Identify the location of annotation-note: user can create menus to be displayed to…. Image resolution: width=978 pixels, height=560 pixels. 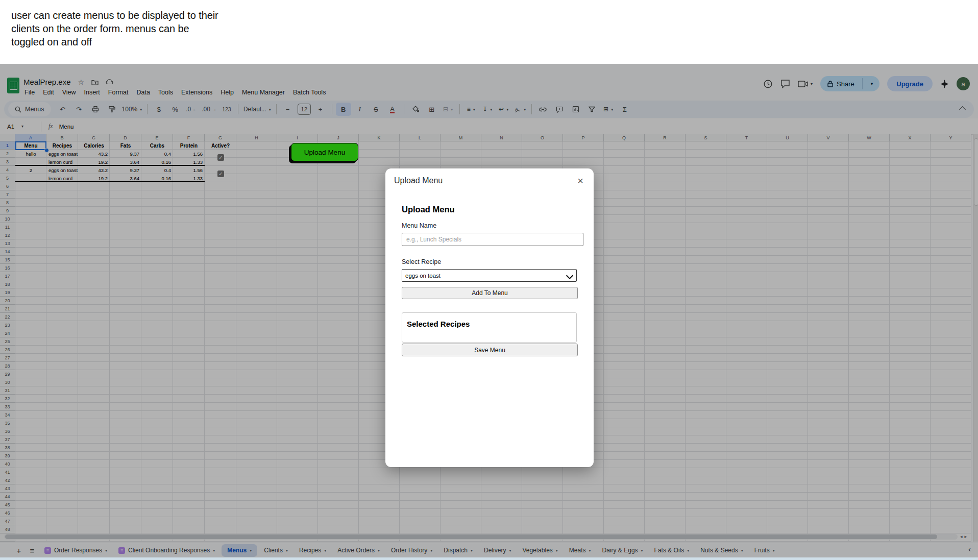
(115, 29).